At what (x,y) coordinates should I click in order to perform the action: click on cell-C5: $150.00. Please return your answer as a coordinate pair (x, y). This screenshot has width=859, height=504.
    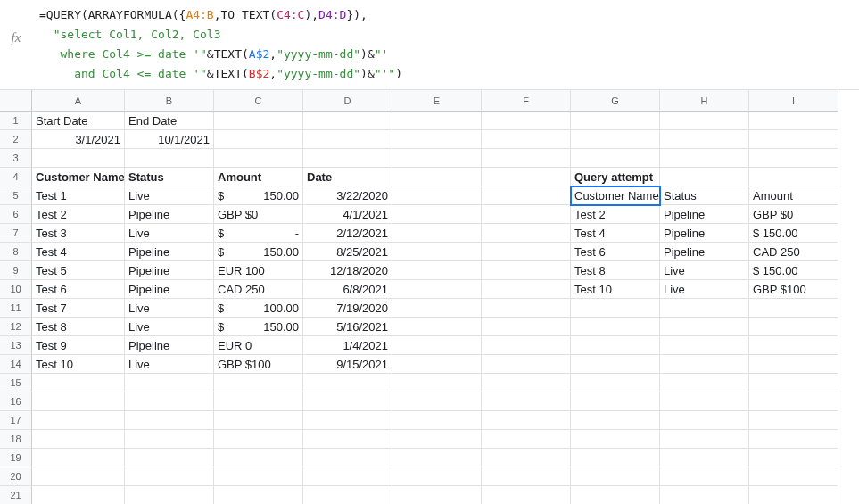
    Looking at the image, I should click on (259, 196).